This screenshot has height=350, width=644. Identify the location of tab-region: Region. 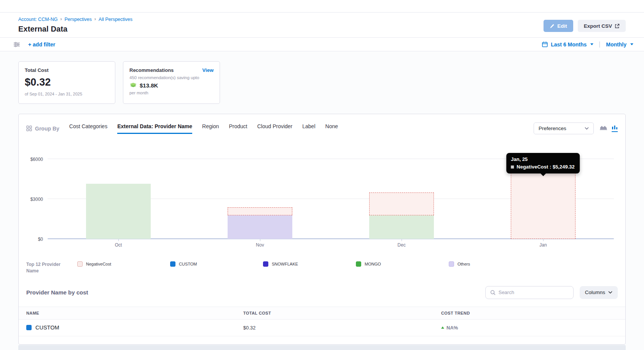
(210, 129).